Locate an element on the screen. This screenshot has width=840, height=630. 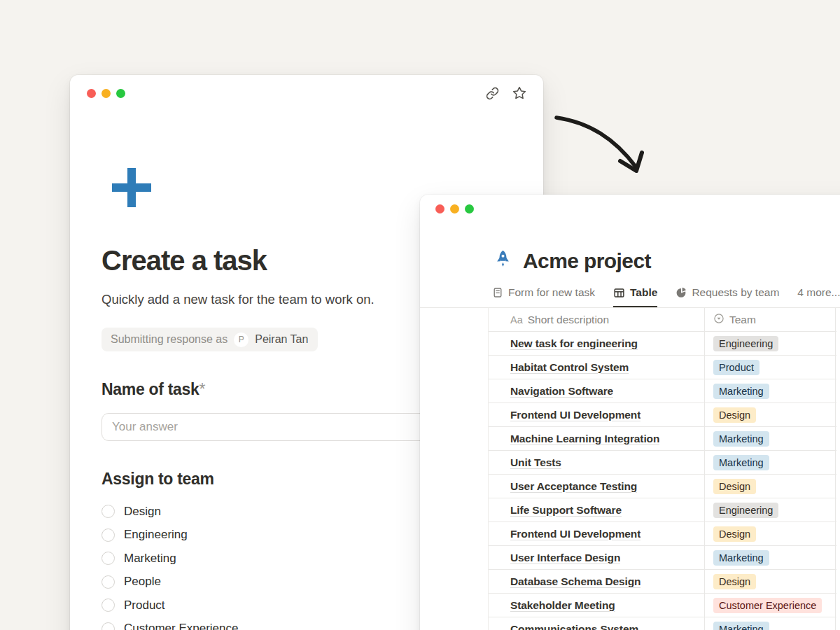
table-row: Habitat Control System Product is located at coordinates (662, 368).